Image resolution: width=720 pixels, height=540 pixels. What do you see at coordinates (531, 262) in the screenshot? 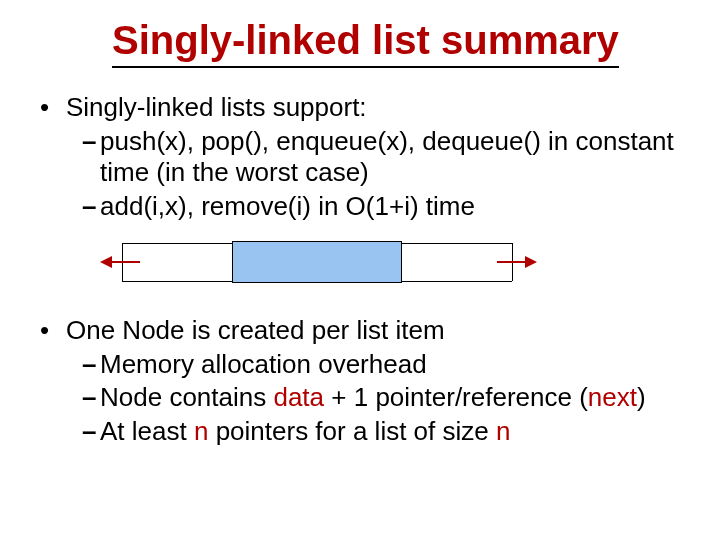
I see `arrow-right-icon` at bounding box center [531, 262].